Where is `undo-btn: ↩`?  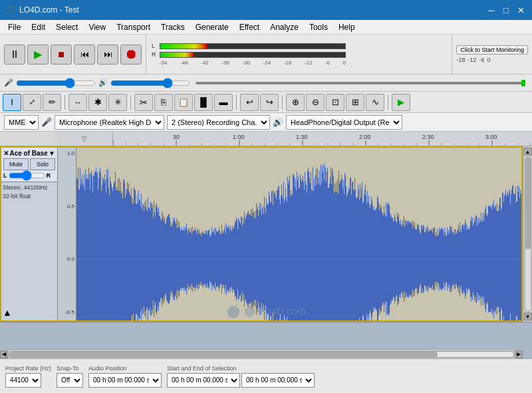
undo-btn: ↩ is located at coordinates (249, 102).